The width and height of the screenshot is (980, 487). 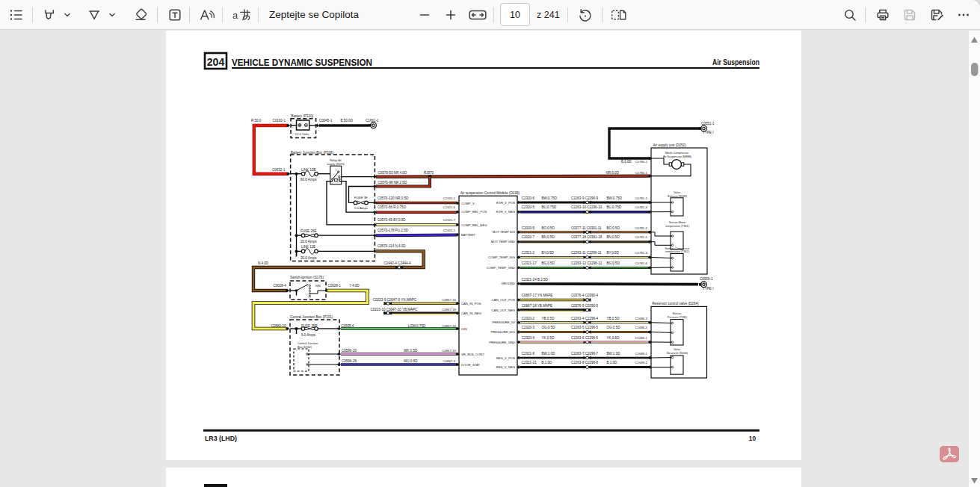 I want to click on svg-text: COMP_TEMP_SIG, so click(x=502, y=257).